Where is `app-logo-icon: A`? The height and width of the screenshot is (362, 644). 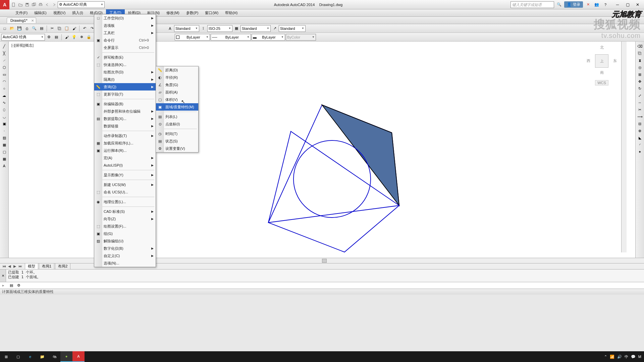
app-logo-icon: A is located at coordinates (5, 5).